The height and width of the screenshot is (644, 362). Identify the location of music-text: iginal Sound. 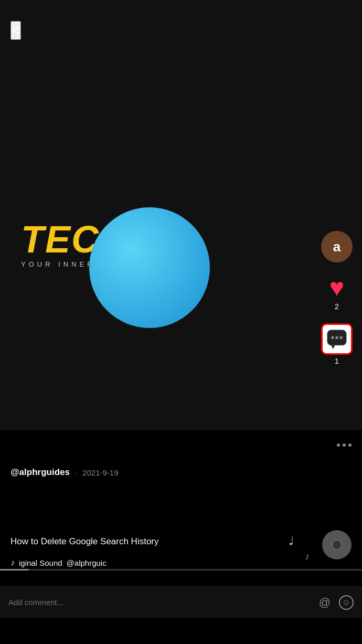
(41, 563).